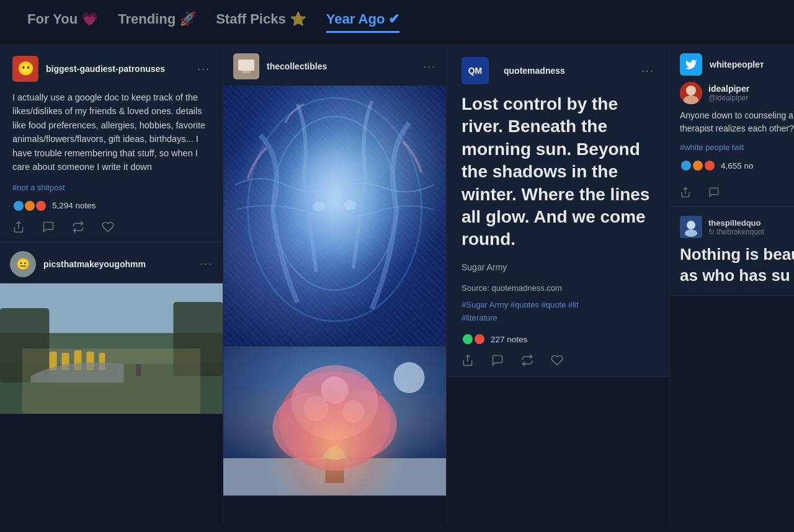 The width and height of the screenshot is (794, 532). I want to click on reaction-dot-red-quote, so click(480, 339).